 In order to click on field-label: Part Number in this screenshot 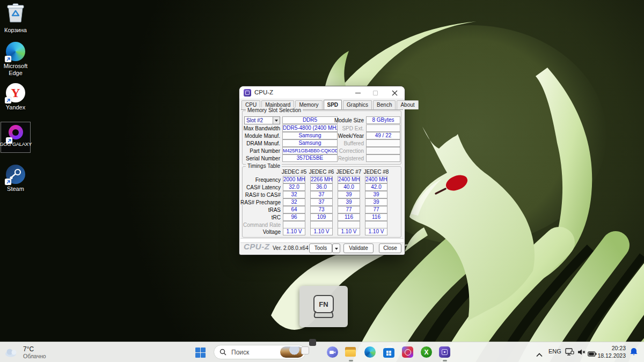, I will do `click(260, 151)`.